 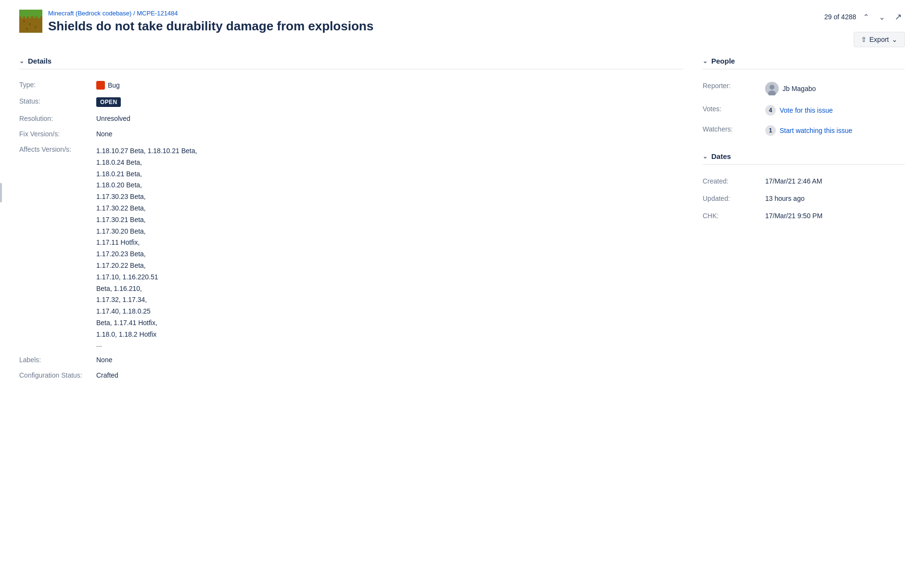 What do you see at coordinates (390, 174) in the screenshot?
I see `version-line: 1.18.0.21 Beta,` at bounding box center [390, 174].